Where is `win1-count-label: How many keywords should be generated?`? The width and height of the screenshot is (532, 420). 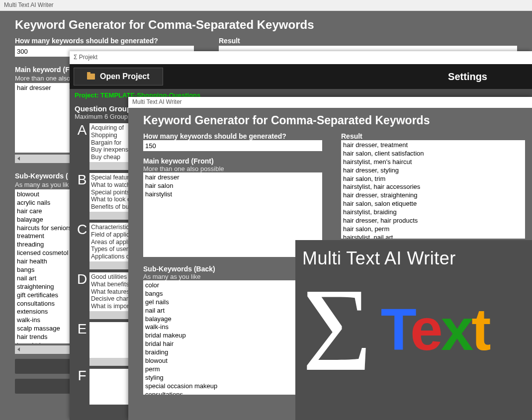
win1-count-label: How many keywords should be generated? is located at coordinates (107, 41).